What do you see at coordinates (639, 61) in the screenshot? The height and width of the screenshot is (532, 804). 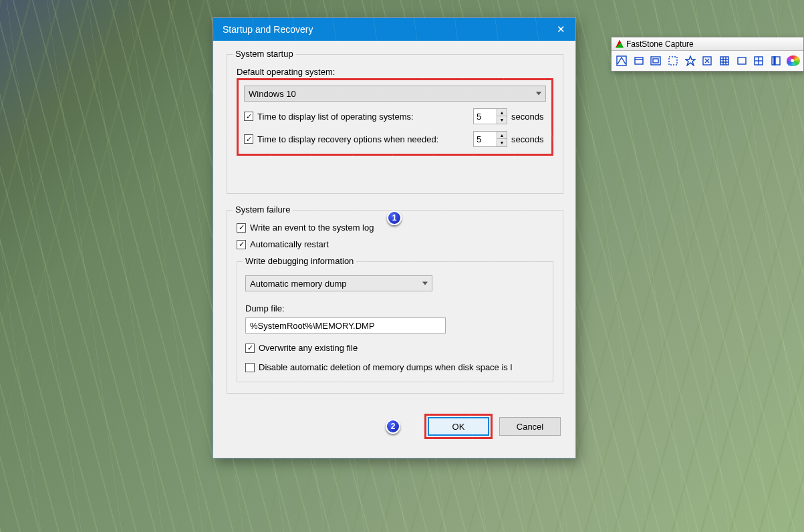 I see `capture-window-icon` at bounding box center [639, 61].